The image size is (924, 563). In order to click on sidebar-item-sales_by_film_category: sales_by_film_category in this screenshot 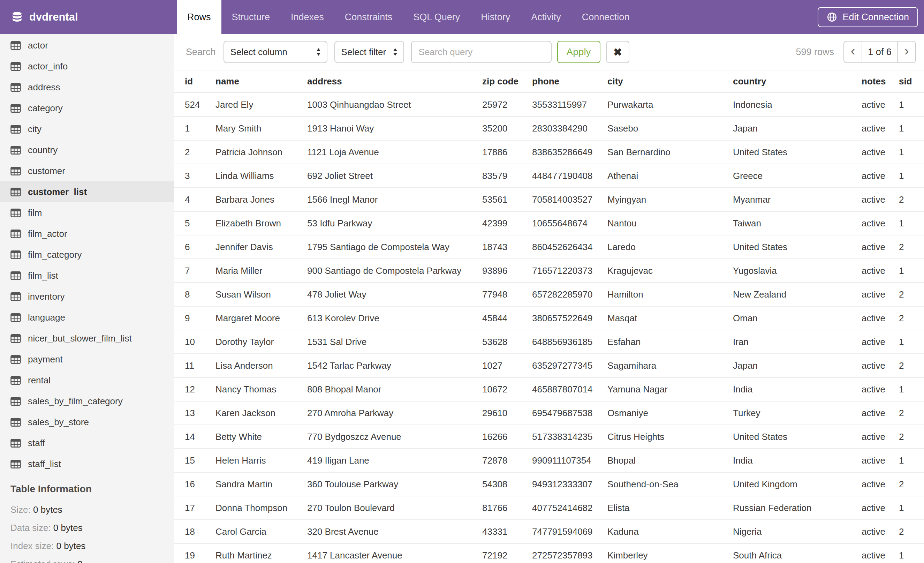, I will do `click(87, 401)`.